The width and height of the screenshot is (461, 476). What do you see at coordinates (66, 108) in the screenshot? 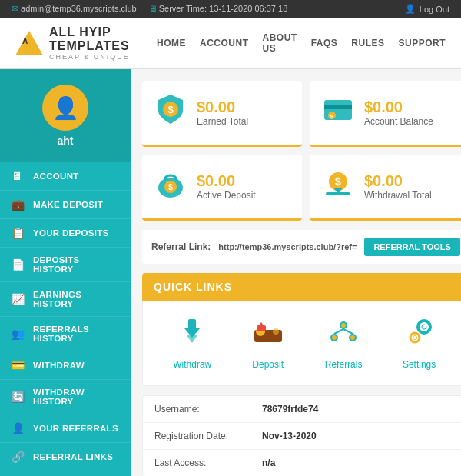
I see `user-icon: 👤` at bounding box center [66, 108].